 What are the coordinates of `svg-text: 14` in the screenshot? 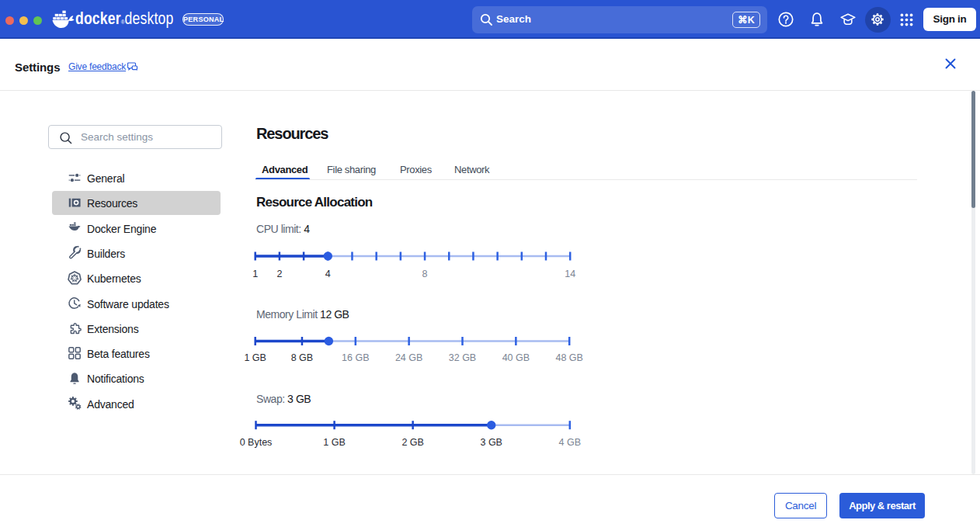 It's located at (570, 274).